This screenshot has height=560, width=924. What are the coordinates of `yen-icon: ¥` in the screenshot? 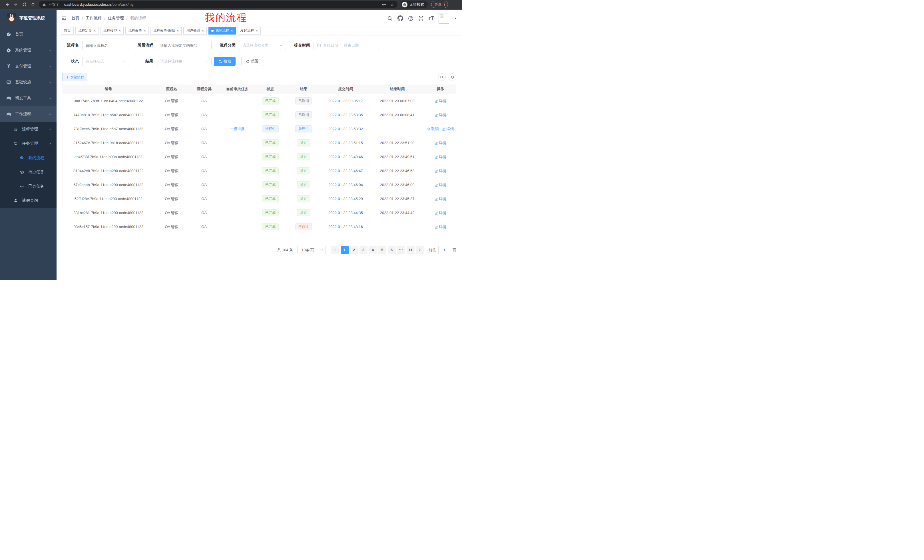 It's located at (9, 66).